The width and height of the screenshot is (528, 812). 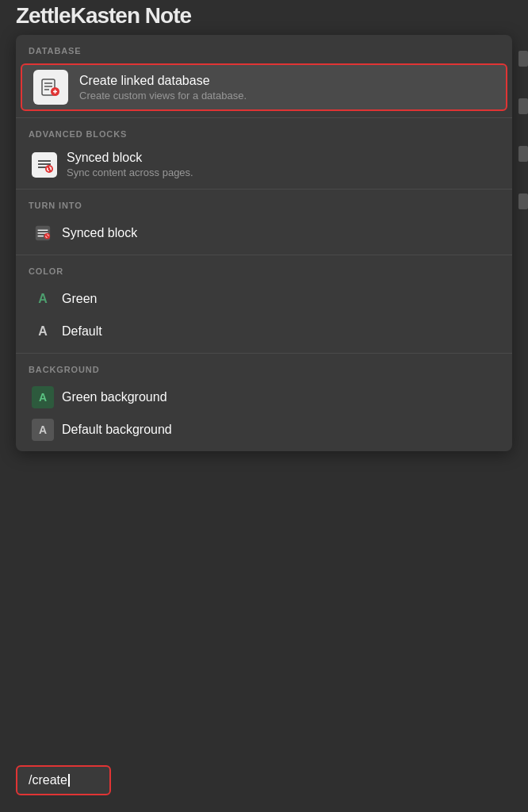 What do you see at coordinates (264, 165) in the screenshot?
I see `synced-block-advanced-item: Synced block Sync content across pages.` at bounding box center [264, 165].